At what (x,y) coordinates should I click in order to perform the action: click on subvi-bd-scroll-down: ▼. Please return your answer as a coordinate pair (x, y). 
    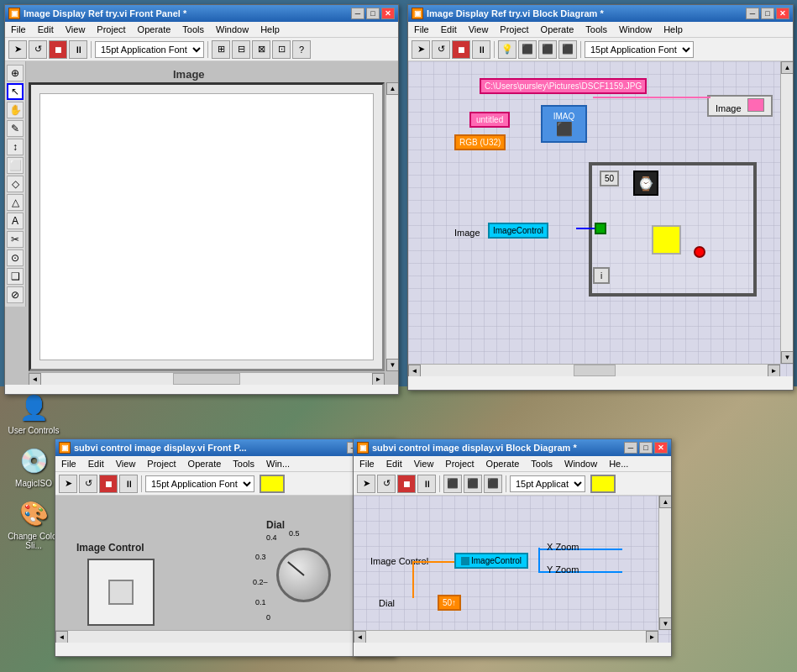
    Looking at the image, I should click on (665, 623).